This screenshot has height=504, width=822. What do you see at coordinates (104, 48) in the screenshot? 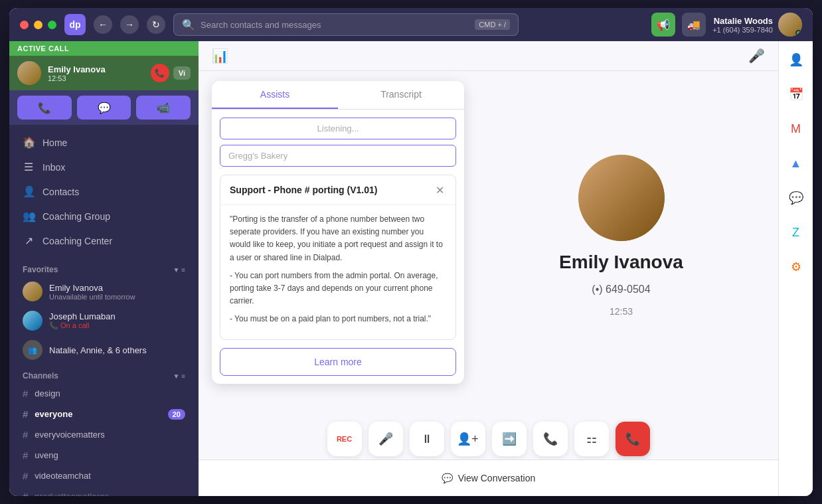
I see `active-call-banner: Active Call` at bounding box center [104, 48].